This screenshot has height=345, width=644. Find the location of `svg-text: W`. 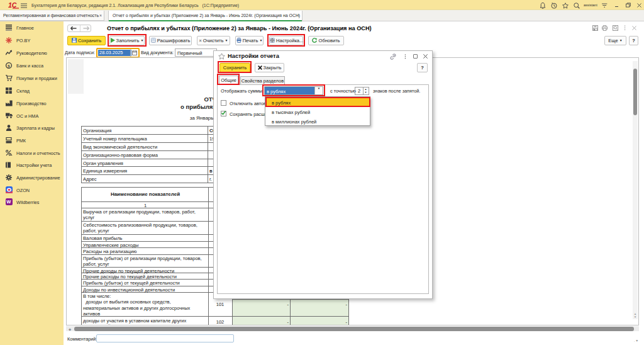

svg-text: W is located at coordinates (9, 201).